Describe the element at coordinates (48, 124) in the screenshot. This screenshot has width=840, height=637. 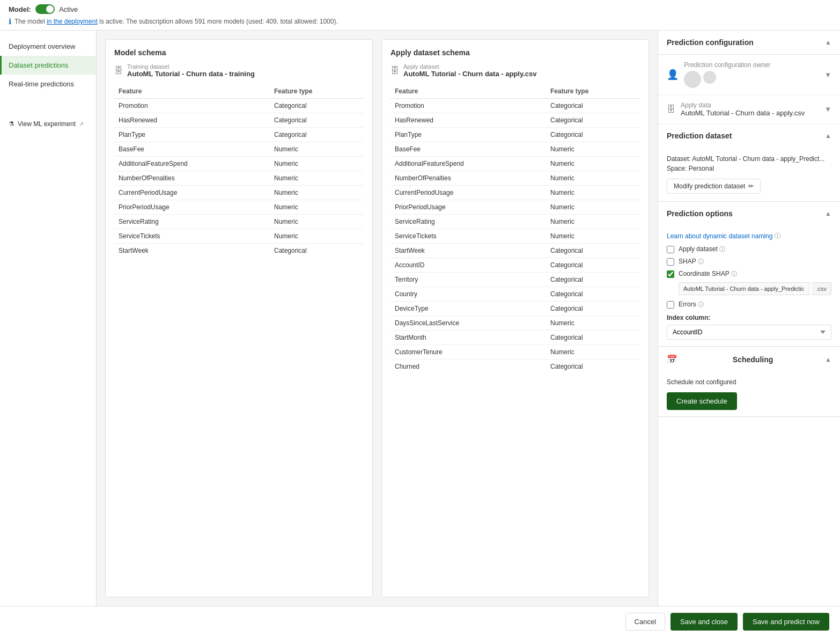
I see `view-ml-experiment: ⚗ View ML experiment ↗` at that location.